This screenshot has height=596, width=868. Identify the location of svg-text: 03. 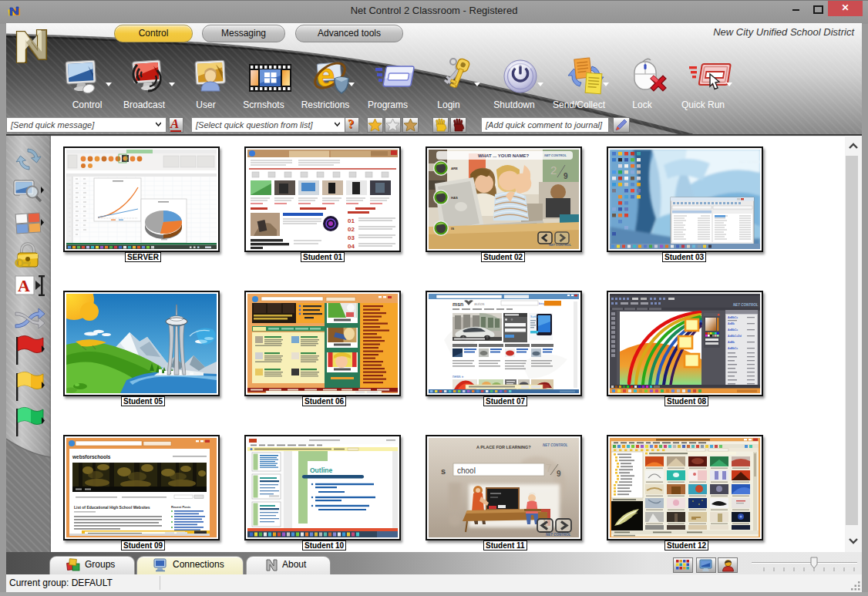
(352, 237).